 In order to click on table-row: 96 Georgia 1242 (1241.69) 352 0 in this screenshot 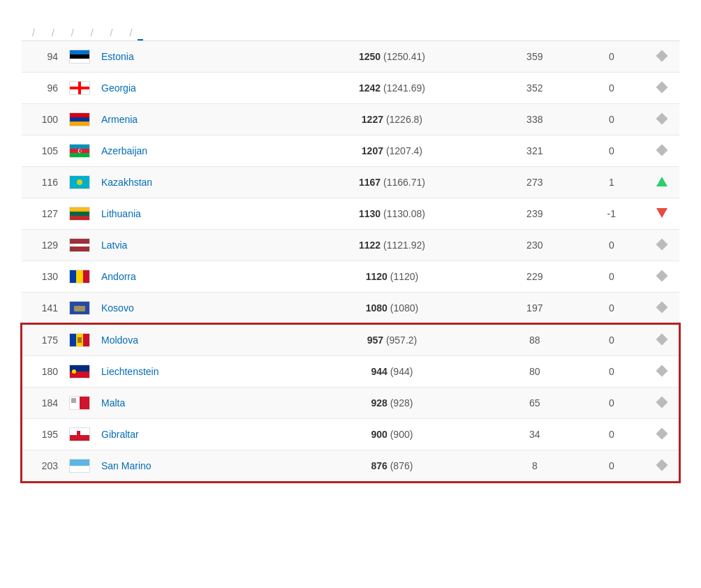, I will do `click(350, 88)`.